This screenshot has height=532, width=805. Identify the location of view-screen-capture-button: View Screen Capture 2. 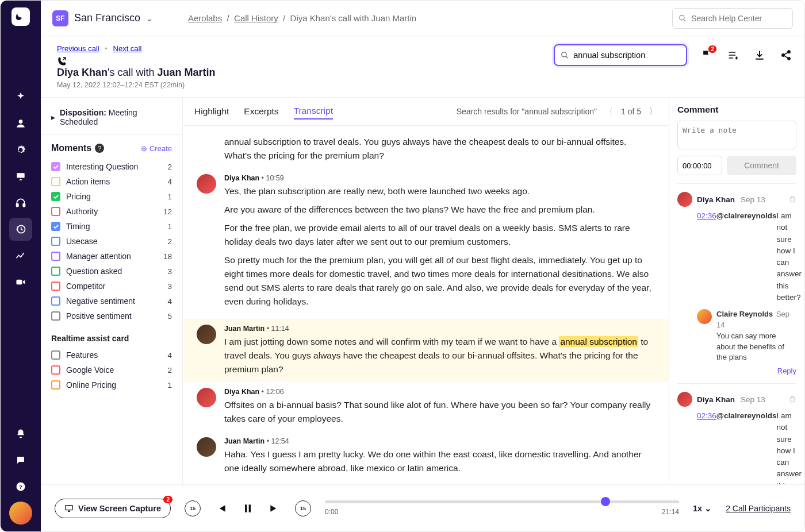
(113, 508).